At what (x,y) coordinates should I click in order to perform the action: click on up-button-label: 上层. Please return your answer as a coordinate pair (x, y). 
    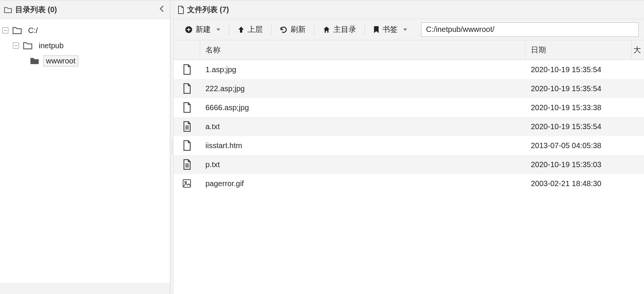
    Looking at the image, I should click on (255, 30).